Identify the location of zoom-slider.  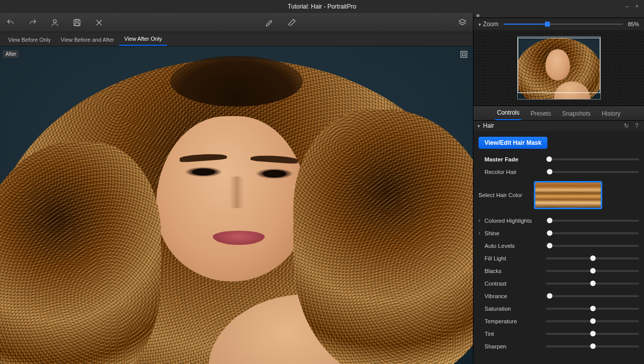
(564, 24).